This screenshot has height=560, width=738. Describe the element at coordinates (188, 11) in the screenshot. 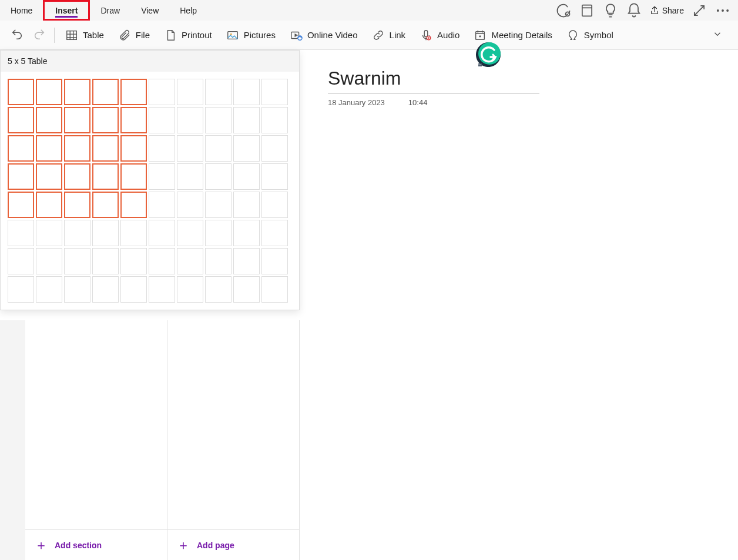

I see `menu-tab-help: Help` at that location.